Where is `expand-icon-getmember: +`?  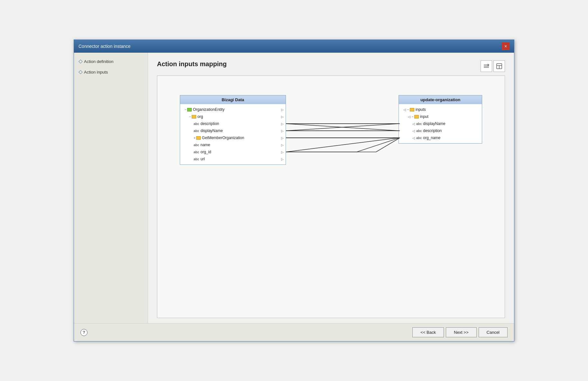 expand-icon-getmember: + is located at coordinates (195, 138).